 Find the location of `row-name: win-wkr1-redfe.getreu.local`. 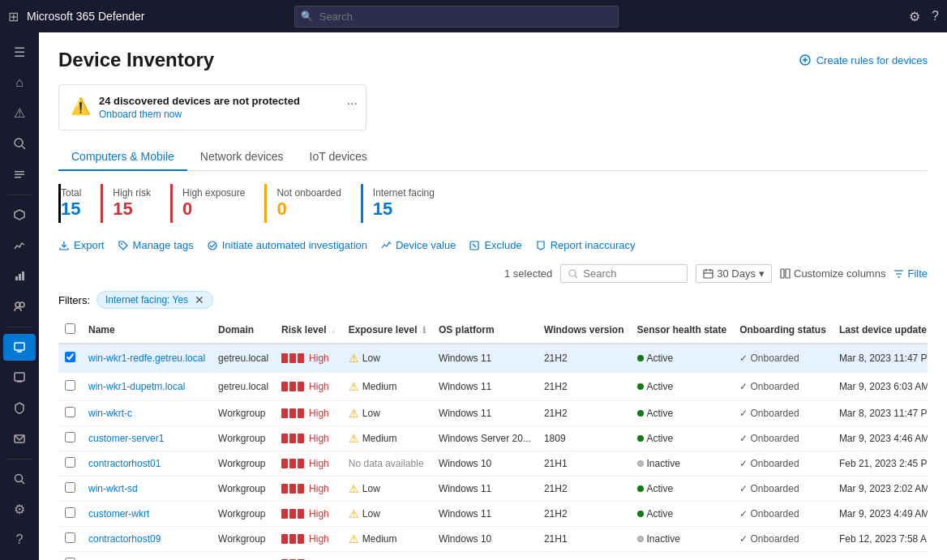

row-name: win-wkr1-redfe.getreu.local is located at coordinates (147, 358).